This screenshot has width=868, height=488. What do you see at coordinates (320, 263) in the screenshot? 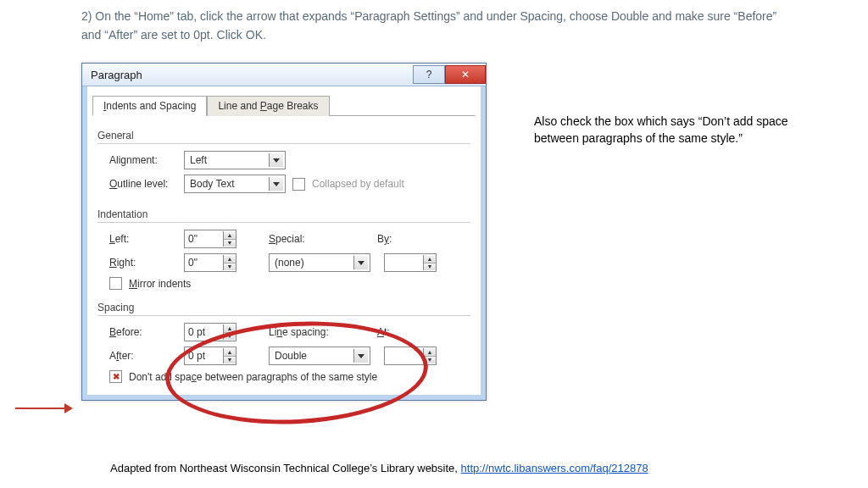
I see `special-combo: (none)` at bounding box center [320, 263].